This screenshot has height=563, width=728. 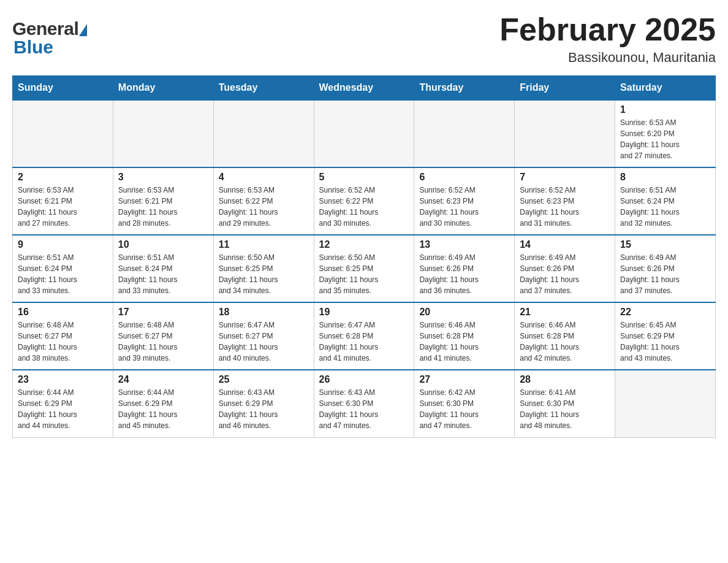 What do you see at coordinates (63, 88) in the screenshot?
I see `weekday-header-sunday: Sunday` at bounding box center [63, 88].